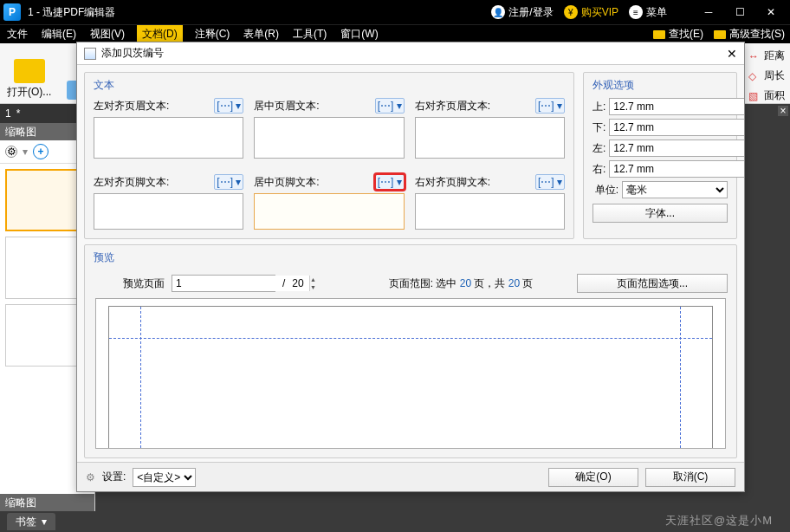 Image resolution: width=790 pixels, height=532 pixels. I want to click on perimeter-label: 周长, so click(774, 76).